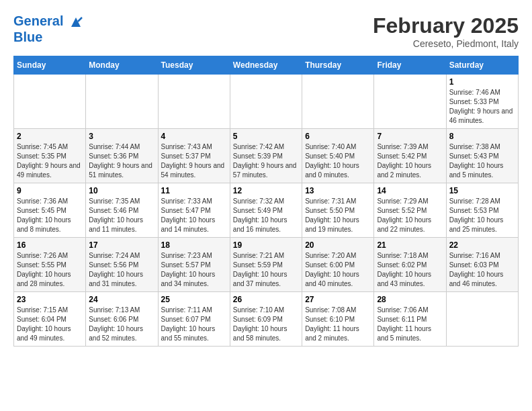 Image resolution: width=532 pixels, height=411 pixels. Describe the element at coordinates (266, 324) in the screenshot. I see `day-info: Sunrise: 7:10 AM Sunset: 6:09 PM Dayligh…` at that location.